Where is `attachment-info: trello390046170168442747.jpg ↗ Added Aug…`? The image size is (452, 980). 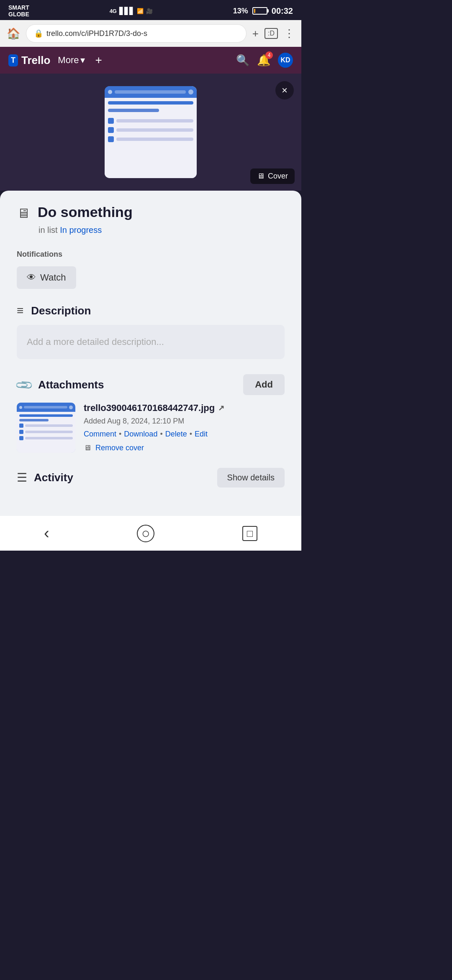 attachment-info: trello390046170168442747.jpg ↗ Added Aug… is located at coordinates (184, 427).